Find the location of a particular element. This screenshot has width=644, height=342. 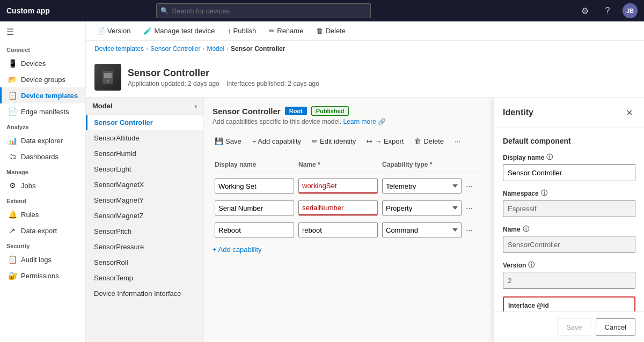

edit-identity-button: ✏ Edit identity is located at coordinates (334, 142).